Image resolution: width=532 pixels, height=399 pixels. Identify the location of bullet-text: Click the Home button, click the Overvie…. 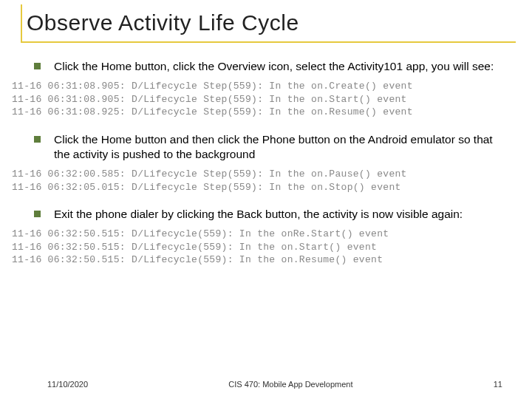
(273, 66).